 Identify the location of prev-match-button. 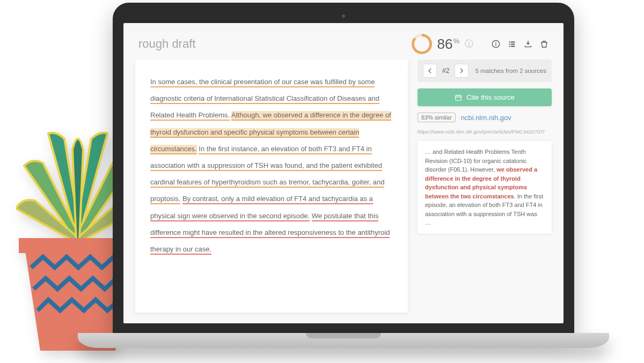
(430, 71).